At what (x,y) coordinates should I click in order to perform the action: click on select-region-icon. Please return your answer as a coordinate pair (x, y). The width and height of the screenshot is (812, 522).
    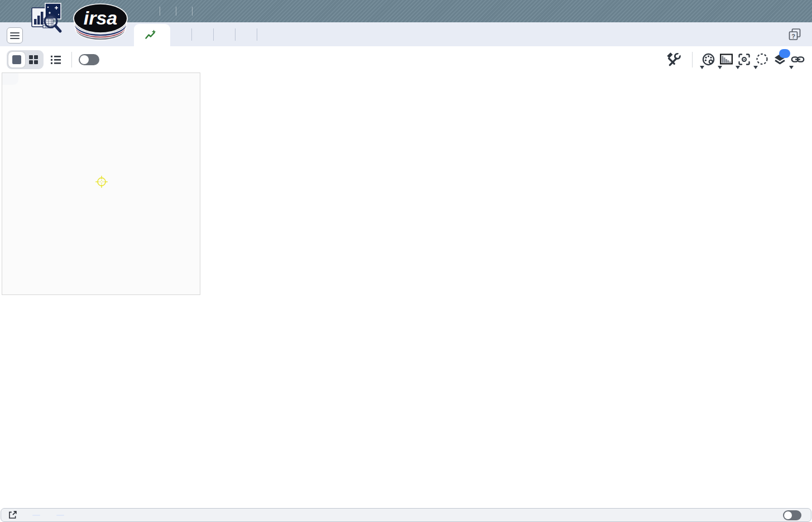
    Looking at the image, I should click on (762, 59).